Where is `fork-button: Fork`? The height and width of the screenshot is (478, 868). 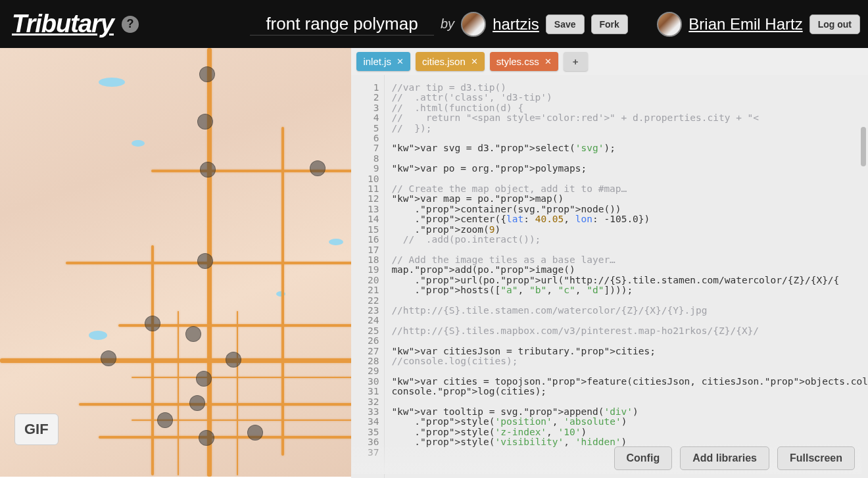
fork-button: Fork is located at coordinates (610, 24).